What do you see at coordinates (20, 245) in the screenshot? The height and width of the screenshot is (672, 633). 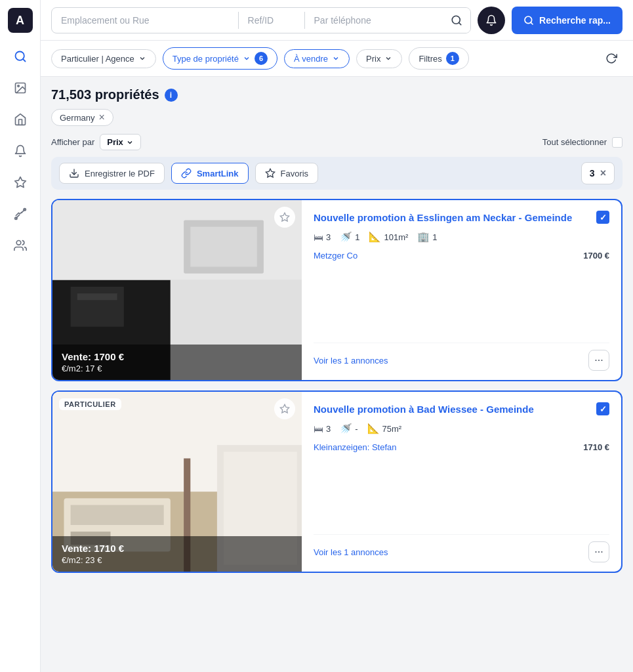 I see `sidebar-item-users` at bounding box center [20, 245].